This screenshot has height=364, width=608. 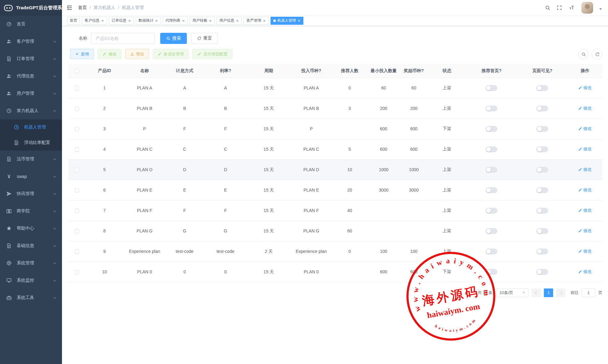 What do you see at coordinates (31, 228) in the screenshot?
I see `sidebar-item-帮助中心: 帮助中心` at bounding box center [31, 228].